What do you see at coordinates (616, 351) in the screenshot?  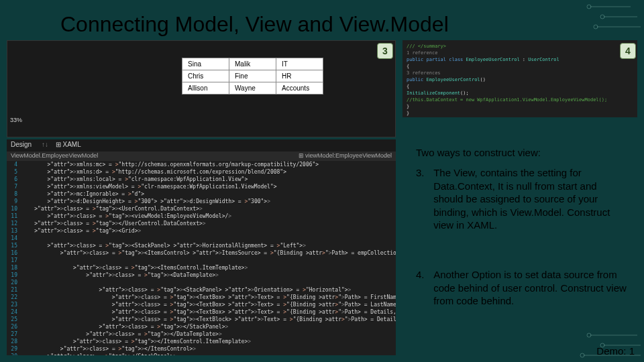 I see `demo-label: Demo: 1` at bounding box center [616, 351].